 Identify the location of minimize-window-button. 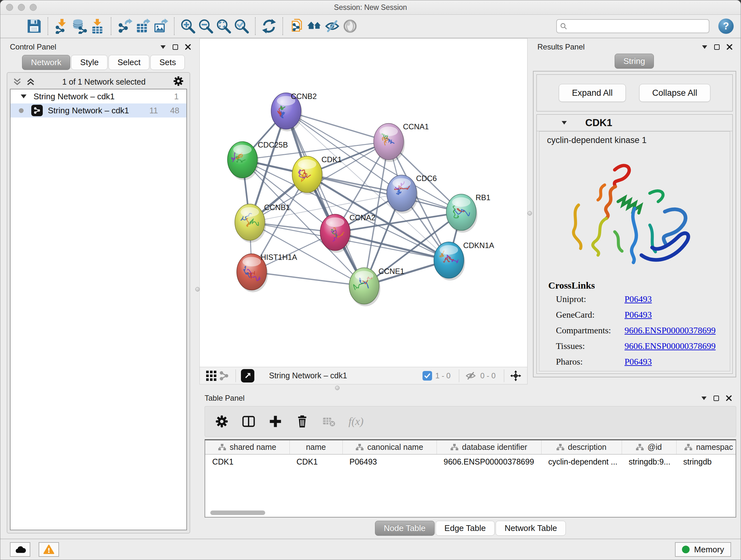
(21, 7).